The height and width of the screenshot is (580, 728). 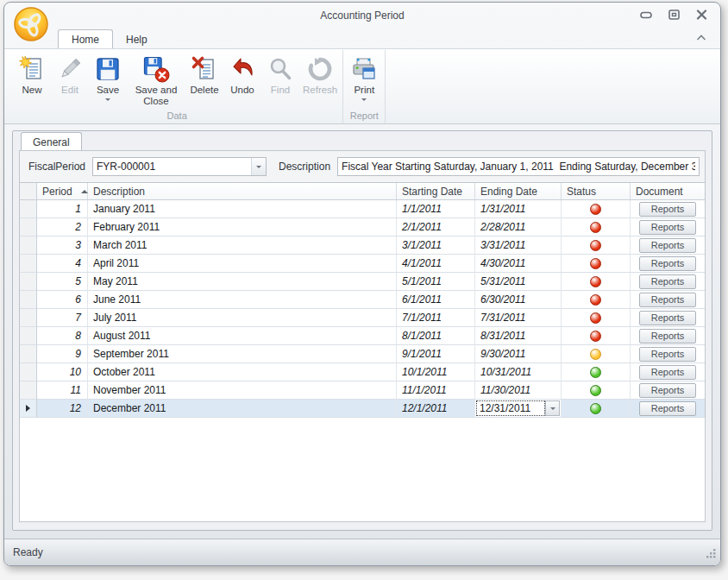 What do you see at coordinates (362, 245) in the screenshot?
I see `table-row: 3 March 2011 3/1/2011 3/31/2011 Reports` at bounding box center [362, 245].